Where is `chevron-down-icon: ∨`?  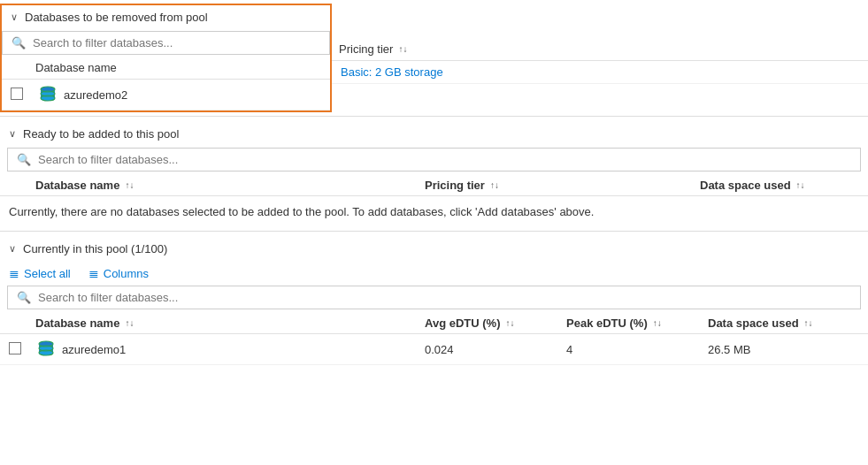
chevron-down-icon: ∨ is located at coordinates (14, 18).